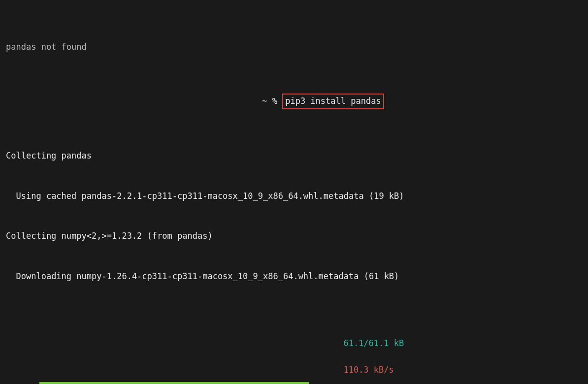  Describe the element at coordinates (368, 370) in the screenshot. I see `progress-rate: 110.3 kB/s` at that location.